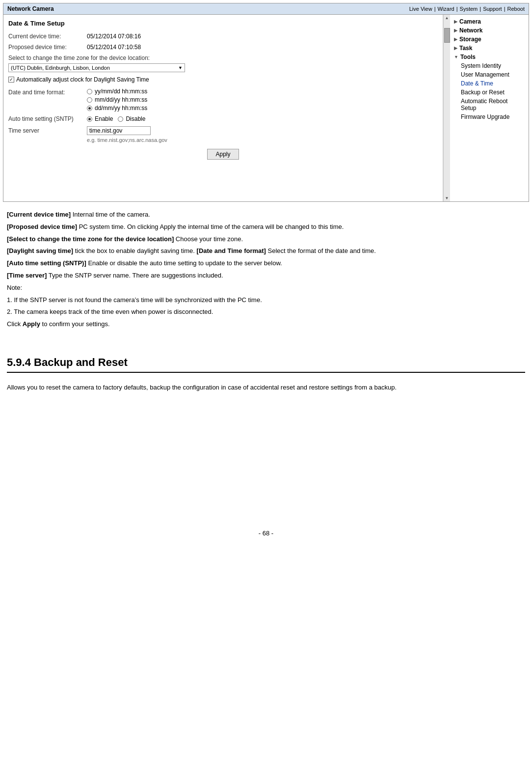 The height and width of the screenshot is (781, 532). Describe the element at coordinates (185, 263) in the screenshot. I see `desc-sntp-text: Enable or disable the auto time setting …` at that location.